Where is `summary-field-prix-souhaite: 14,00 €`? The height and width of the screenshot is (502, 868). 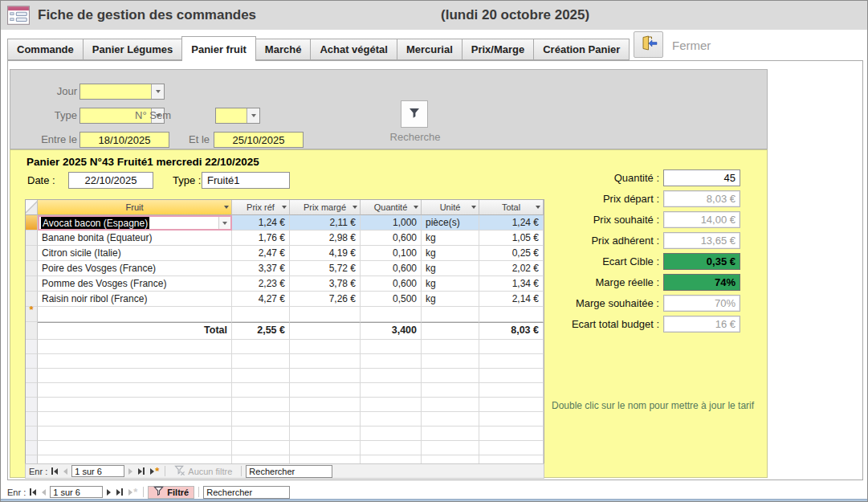 summary-field-prix-souhaite: 14,00 € is located at coordinates (702, 220).